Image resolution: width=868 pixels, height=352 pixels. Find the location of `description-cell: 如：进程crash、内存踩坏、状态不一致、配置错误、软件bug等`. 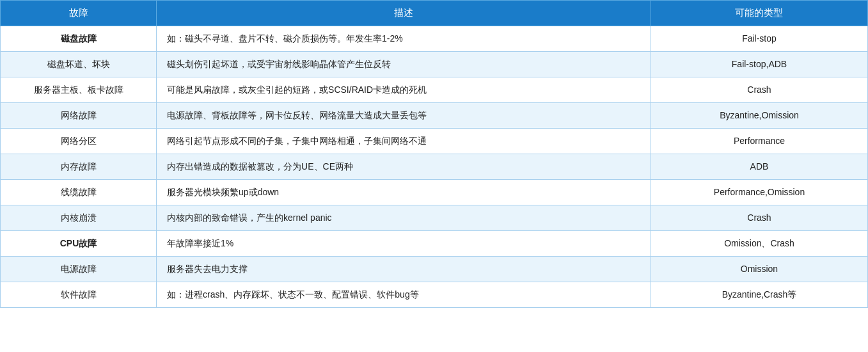

description-cell: 如：进程crash、内存踩坏、状态不一致、配置错误、软件bug等 is located at coordinates (404, 295).